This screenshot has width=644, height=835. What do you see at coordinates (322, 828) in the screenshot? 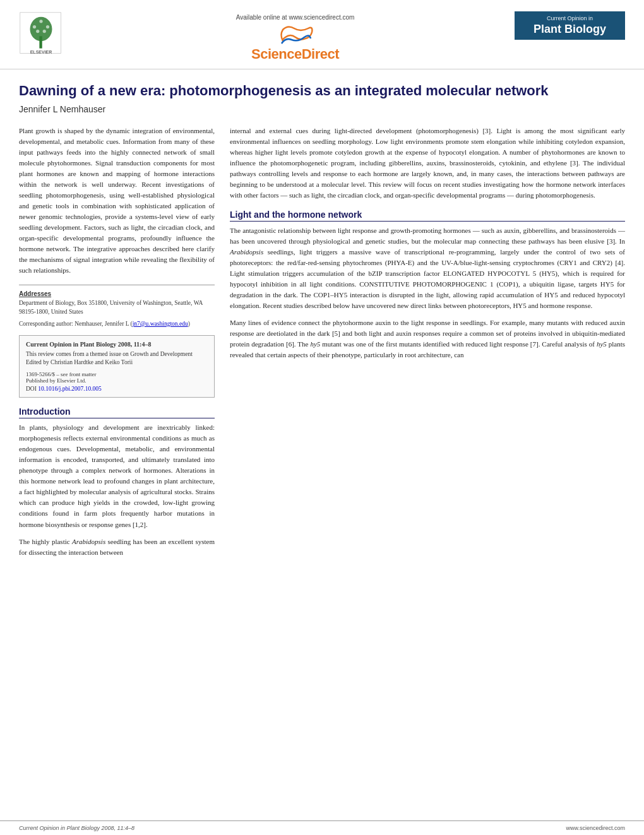
I see `footer: Current Opinion in Plant Biology 2008, 1…` at bounding box center [322, 828].